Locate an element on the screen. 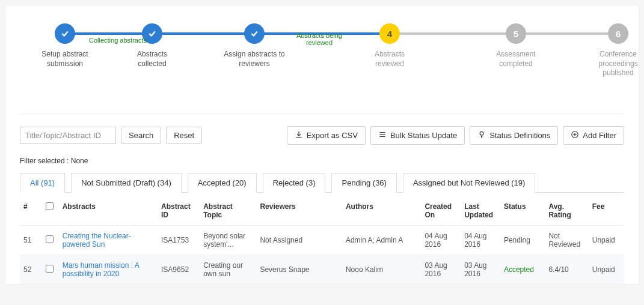 The image size is (644, 305). cell-created: 03 Aug 2016 is located at coordinates (441, 270).